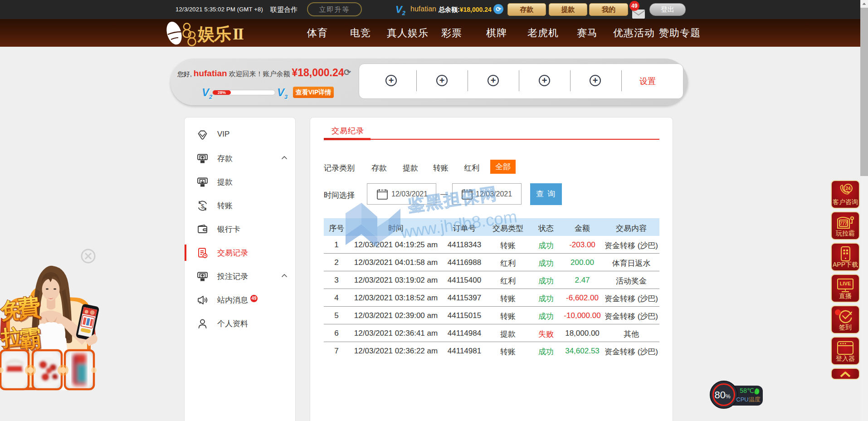  Describe the element at coordinates (30, 339) in the screenshot. I see `svg-text: 霸` at that location.